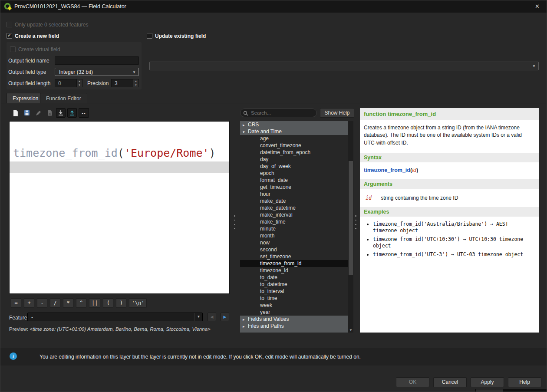  Describe the element at coordinates (115, 317) in the screenshot. I see `feature-select: - ▼` at that location.